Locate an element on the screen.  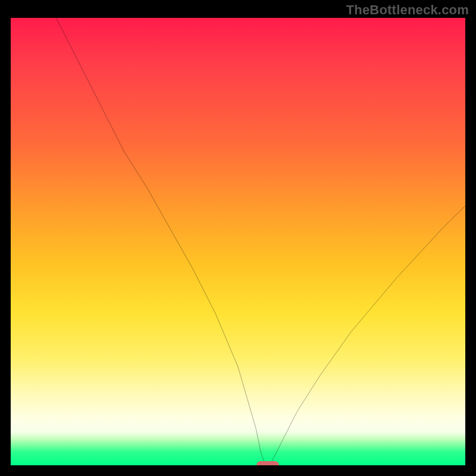
optimum-marker is located at coordinates (268, 463).